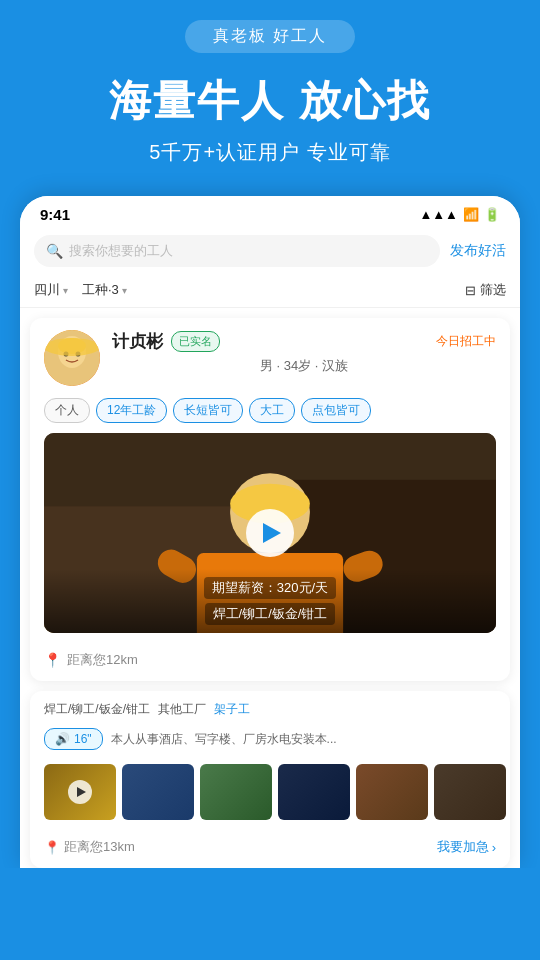  I want to click on distance-label-2: 距离您13km, so click(100, 847).